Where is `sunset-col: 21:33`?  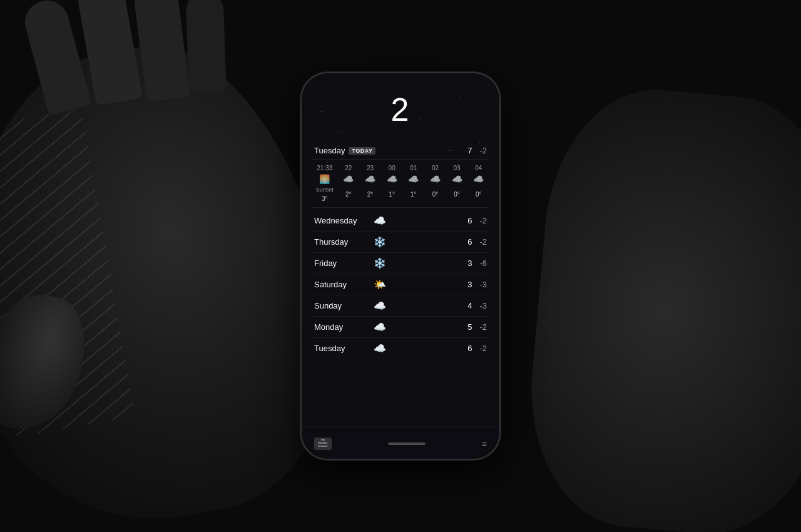
sunset-col: 21:33 is located at coordinates (325, 169).